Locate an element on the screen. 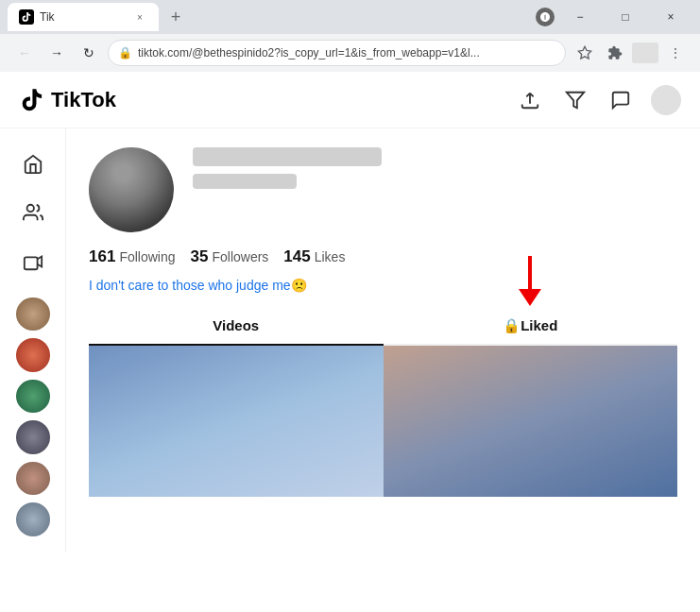 The height and width of the screenshot is (612, 700). forward-button: → is located at coordinates (57, 53).